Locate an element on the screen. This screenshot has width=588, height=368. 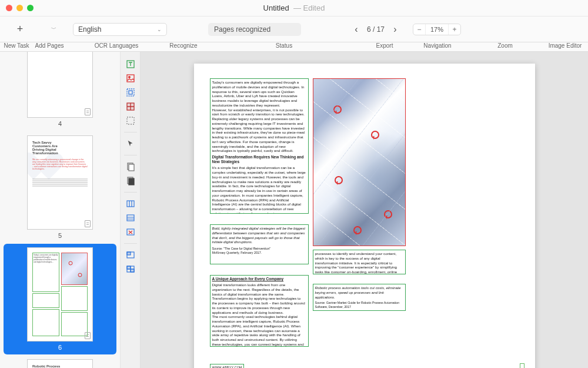
renumber-areas-tool is located at coordinates (131, 181).